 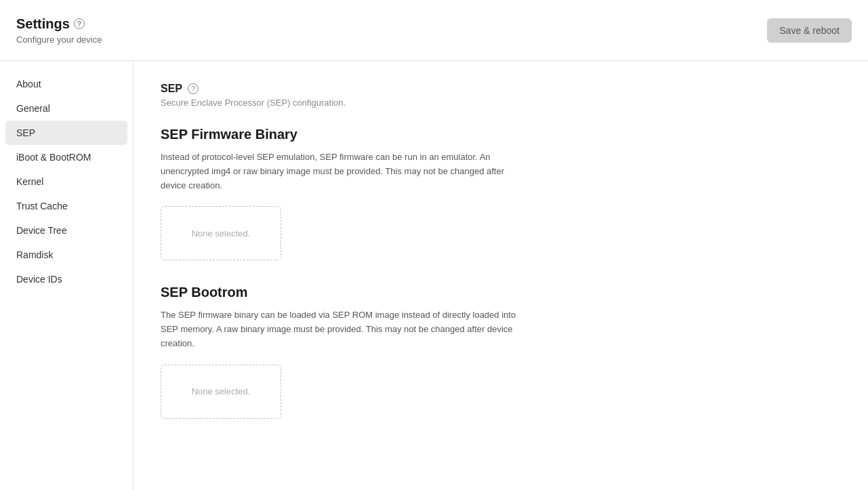 I want to click on header-help-icon: ?, so click(x=79, y=24).